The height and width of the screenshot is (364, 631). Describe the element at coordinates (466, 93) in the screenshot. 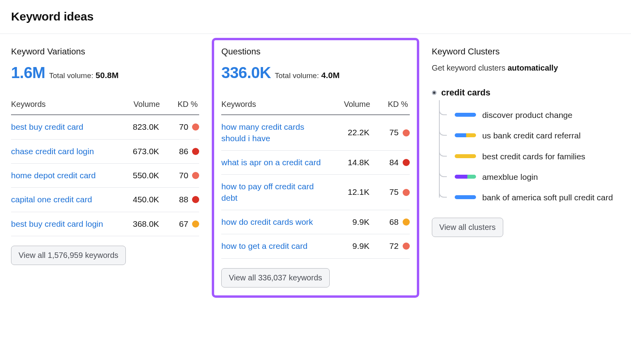

I see `cluster-root-label: credit cards` at that location.